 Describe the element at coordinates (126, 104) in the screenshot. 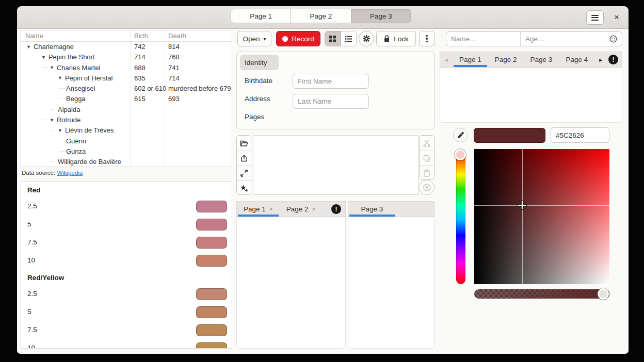

I see `tree-rows: ▼Charlemagne742814▼Pepin the Short714768…` at that location.